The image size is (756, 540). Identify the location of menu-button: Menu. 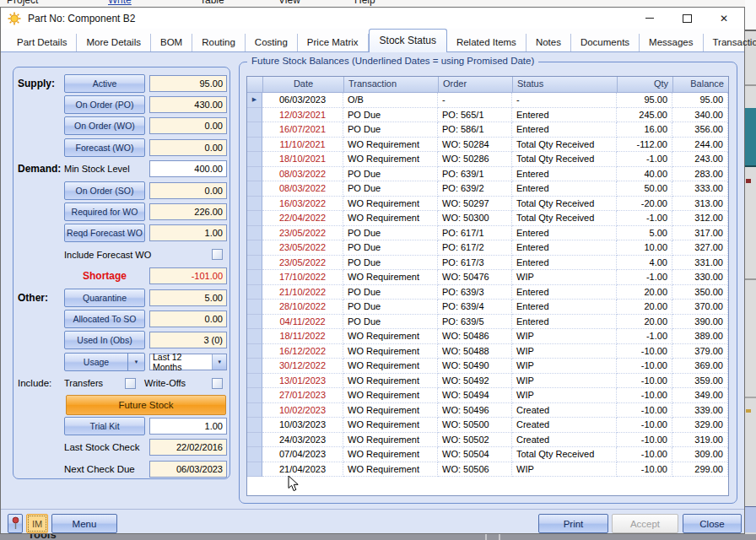
(84, 523).